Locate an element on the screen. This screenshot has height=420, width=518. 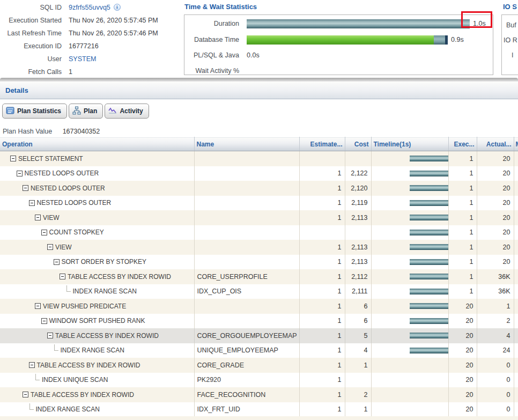
tree-elbow-icon is located at coordinates (69, 289).